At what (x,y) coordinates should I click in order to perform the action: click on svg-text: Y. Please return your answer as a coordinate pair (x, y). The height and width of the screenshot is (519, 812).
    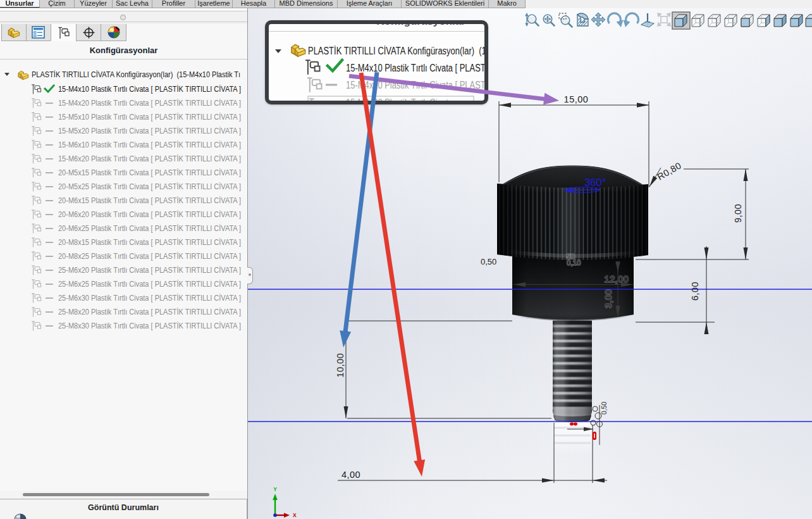
    Looking at the image, I should click on (275, 489).